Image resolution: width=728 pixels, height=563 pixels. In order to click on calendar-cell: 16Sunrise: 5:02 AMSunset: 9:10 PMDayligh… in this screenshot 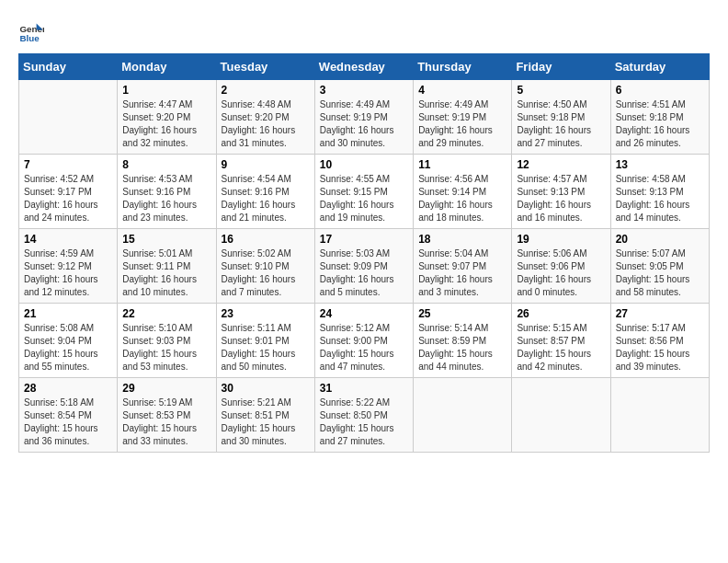, I will do `click(265, 267)`.